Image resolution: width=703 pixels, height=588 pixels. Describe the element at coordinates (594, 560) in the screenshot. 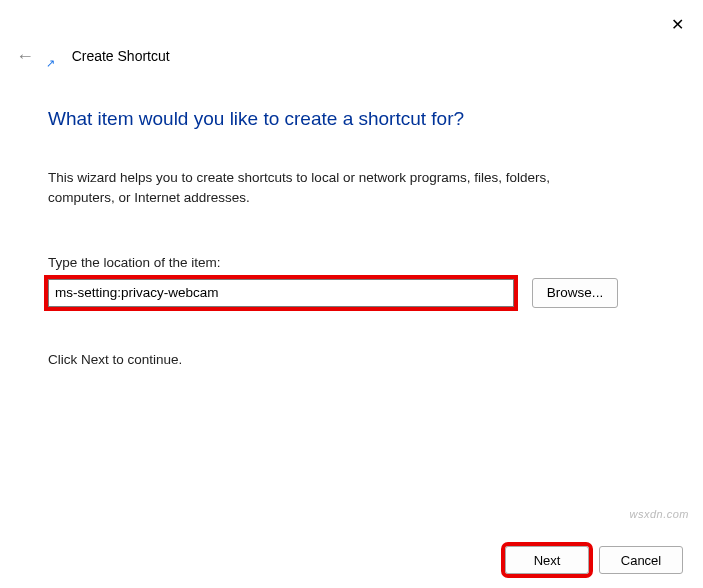

I see `wizard-footer: Next Cancel` at that location.